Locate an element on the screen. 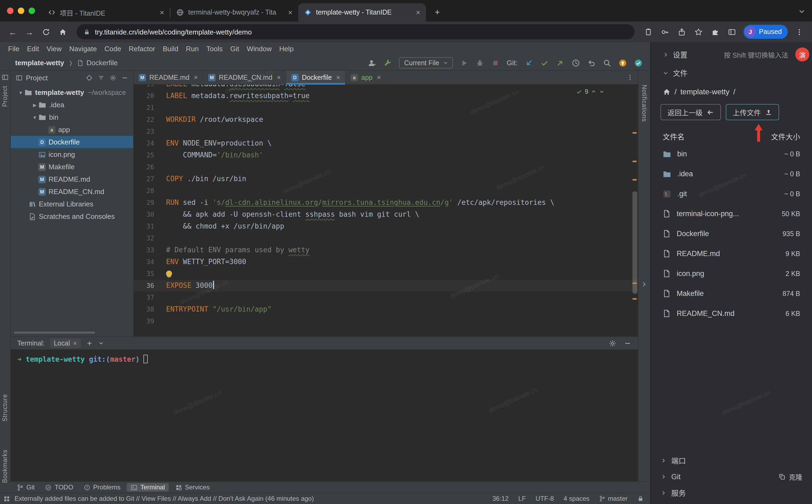  breadcrumb-file: Dockerfile is located at coordinates (97, 63).